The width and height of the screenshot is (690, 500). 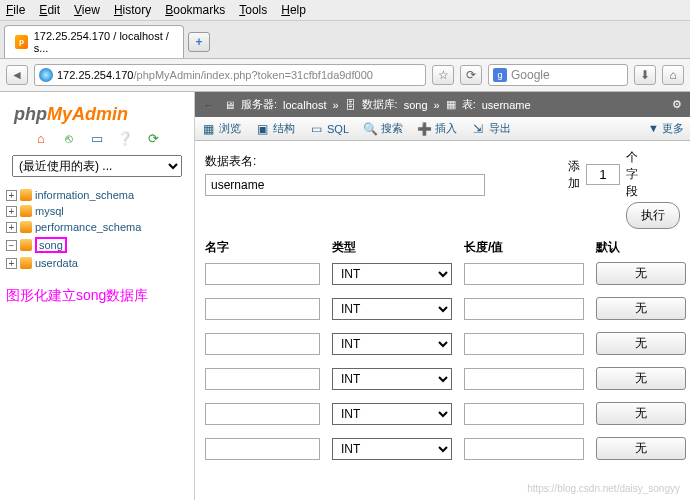 What do you see at coordinates (97, 296) in the screenshot?
I see `annotation-text: 图形化建立song数据库` at bounding box center [97, 296].